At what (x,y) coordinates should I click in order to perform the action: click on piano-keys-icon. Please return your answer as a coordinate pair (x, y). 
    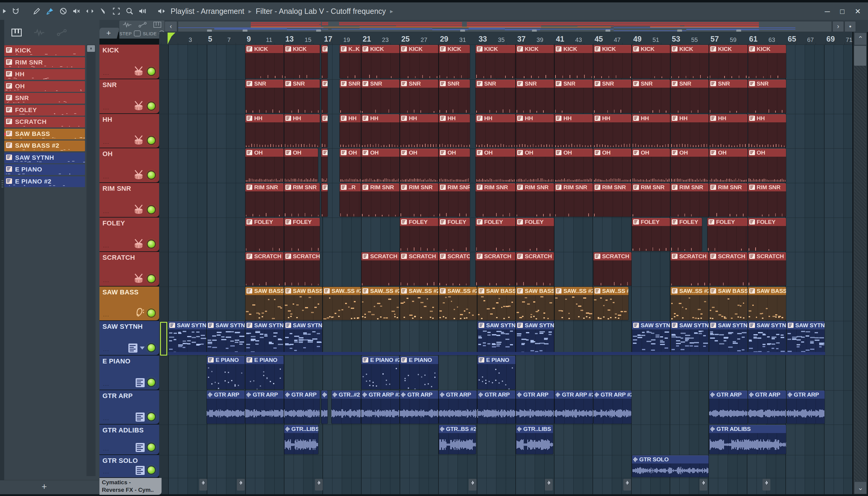
    Looking at the image, I should click on (157, 25).